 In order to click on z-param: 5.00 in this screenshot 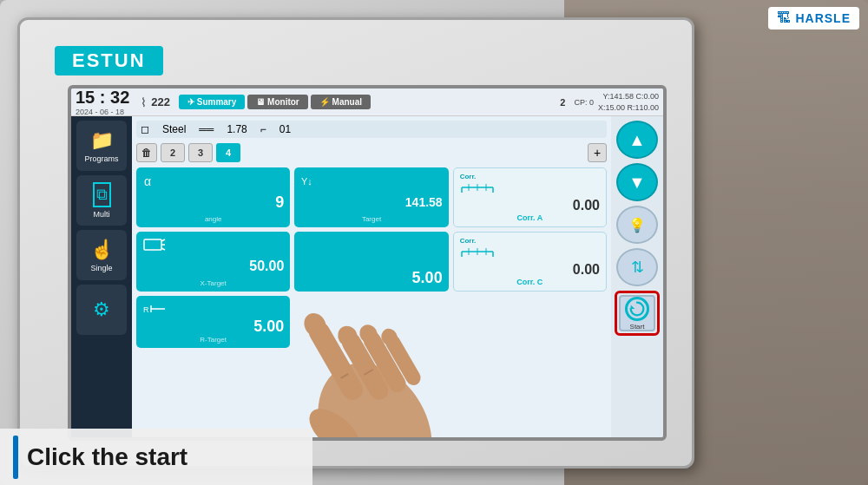, I will do `click(372, 262)`.